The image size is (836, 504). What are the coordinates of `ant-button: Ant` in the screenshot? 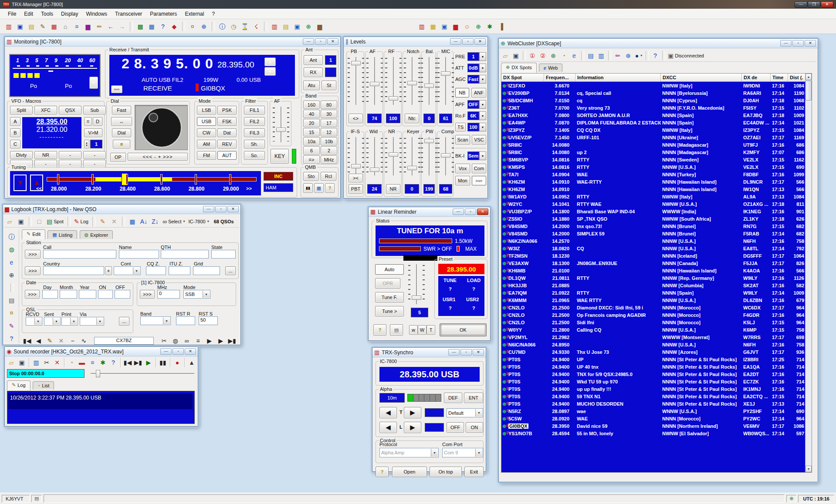 It's located at (313, 60).